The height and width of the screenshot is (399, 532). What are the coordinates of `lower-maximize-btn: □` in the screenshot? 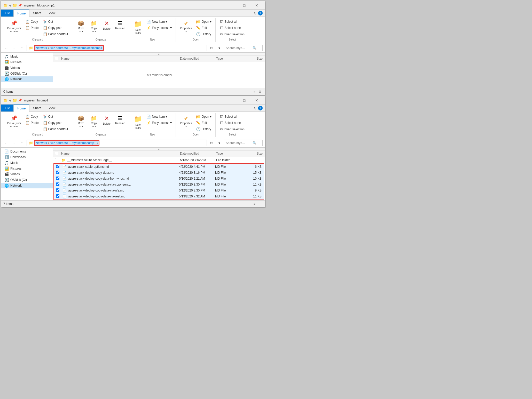 It's located at (244, 100).